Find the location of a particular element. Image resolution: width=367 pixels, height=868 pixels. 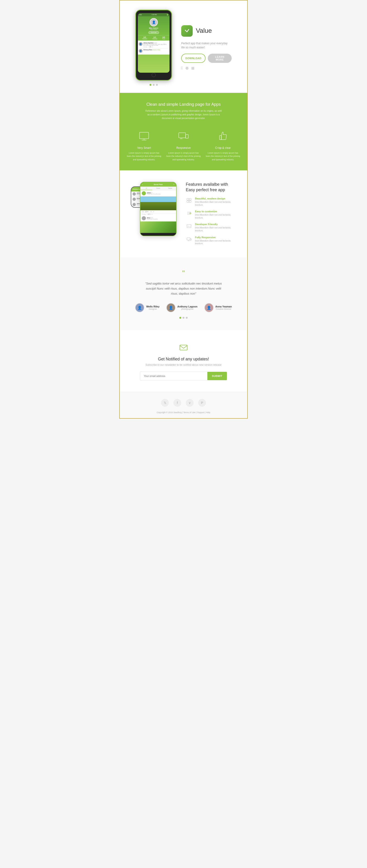

phone-home-indicator is located at coordinates (154, 75).